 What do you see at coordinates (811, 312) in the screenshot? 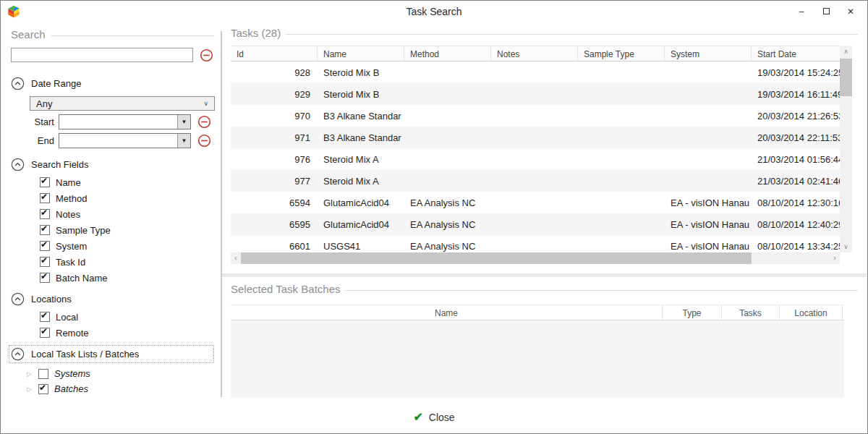
I see `column-header-location: Location` at bounding box center [811, 312].